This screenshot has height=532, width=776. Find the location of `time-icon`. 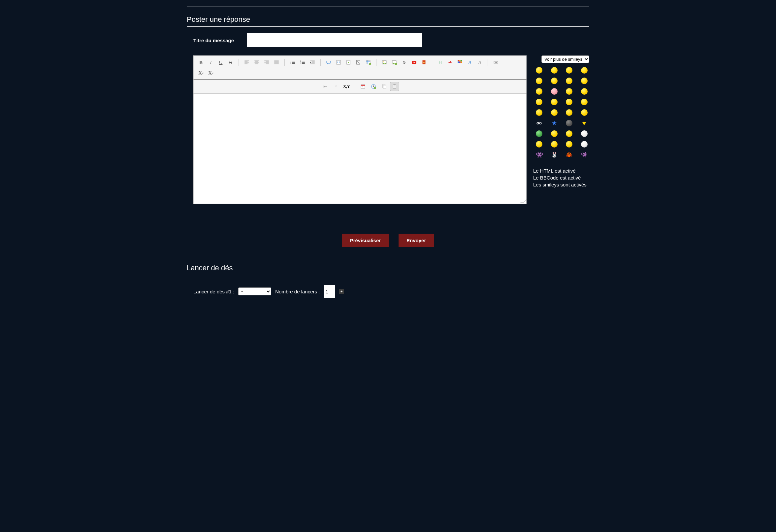

time-icon is located at coordinates (373, 86).